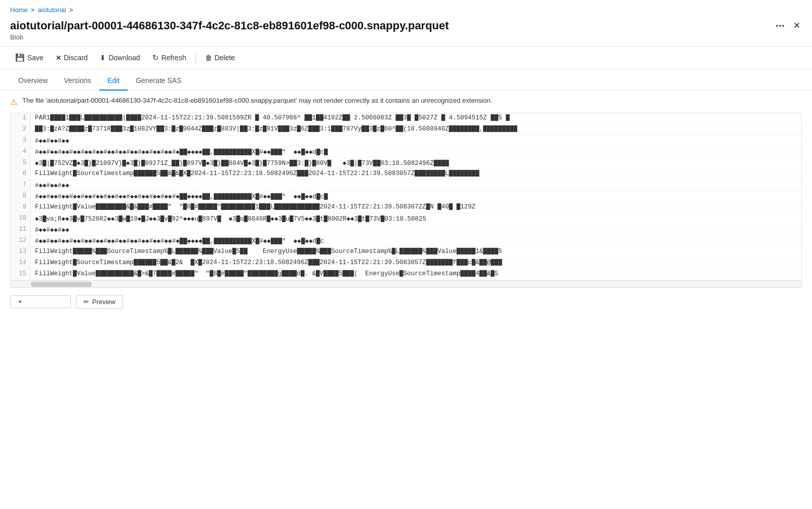 The height and width of the screenshot is (509, 812). I want to click on tab-versions: Versions, so click(77, 81).